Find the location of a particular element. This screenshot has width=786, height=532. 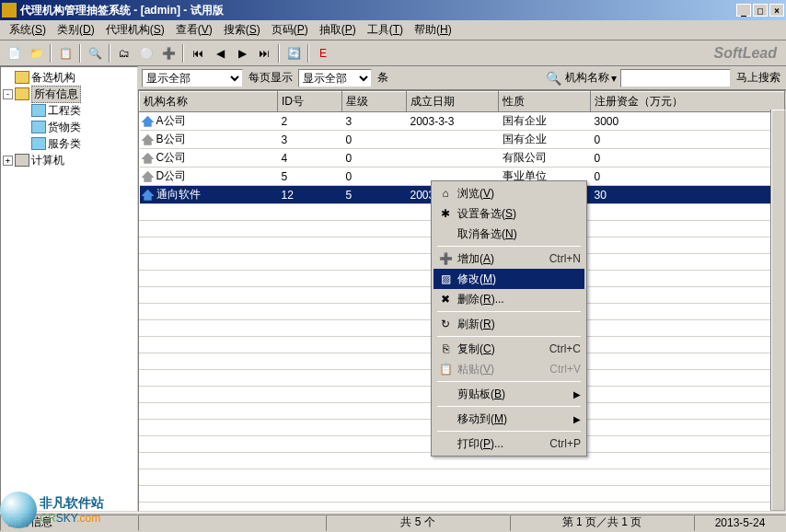

menu-item: 工具(T) is located at coordinates (385, 29).